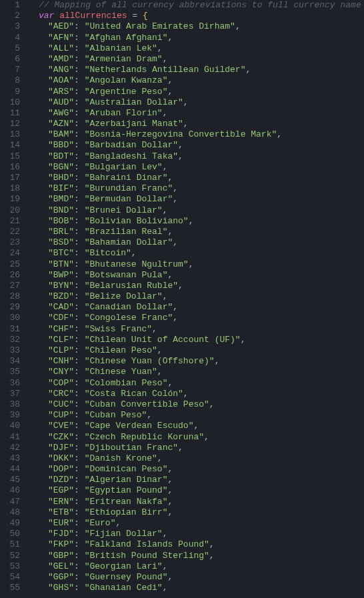  What do you see at coordinates (195, 81) in the screenshot?
I see `code-line: "AOA": "Angolan Kwanza",` at bounding box center [195, 81].